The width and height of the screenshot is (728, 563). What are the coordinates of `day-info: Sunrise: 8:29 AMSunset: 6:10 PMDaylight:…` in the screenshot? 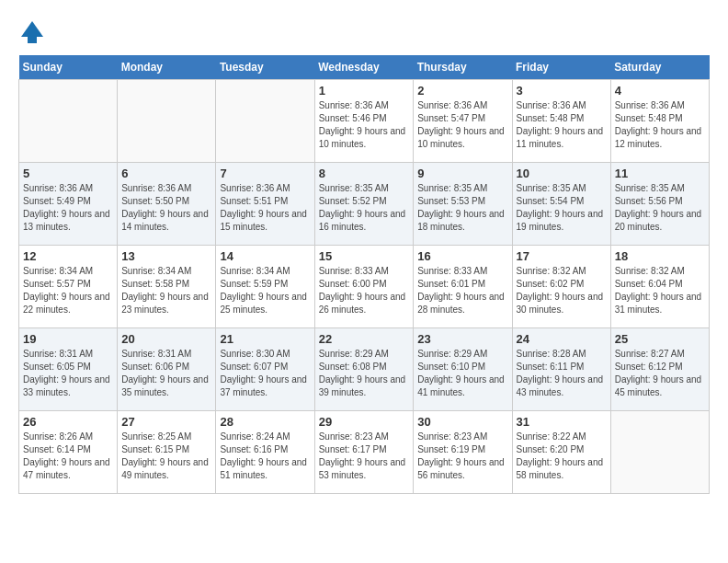 It's located at (462, 373).